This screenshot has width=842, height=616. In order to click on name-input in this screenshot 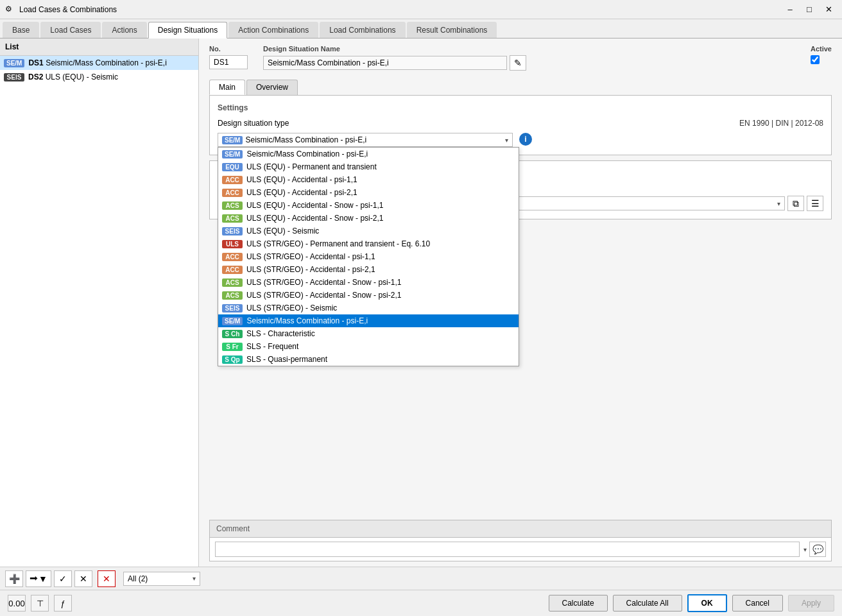, I will do `click(385, 63)`.